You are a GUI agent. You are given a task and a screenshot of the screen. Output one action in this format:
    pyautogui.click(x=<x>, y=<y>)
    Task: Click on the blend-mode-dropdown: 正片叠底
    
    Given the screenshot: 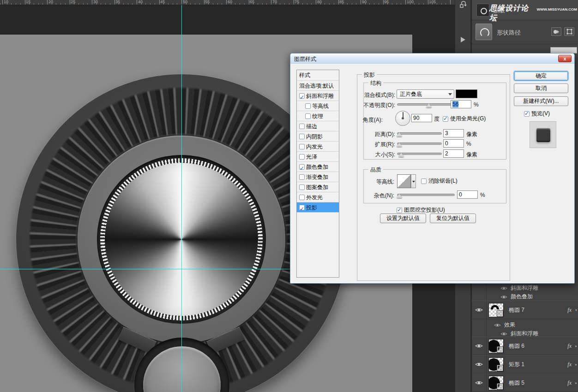 What is the action you would take?
    pyautogui.click(x=426, y=94)
    